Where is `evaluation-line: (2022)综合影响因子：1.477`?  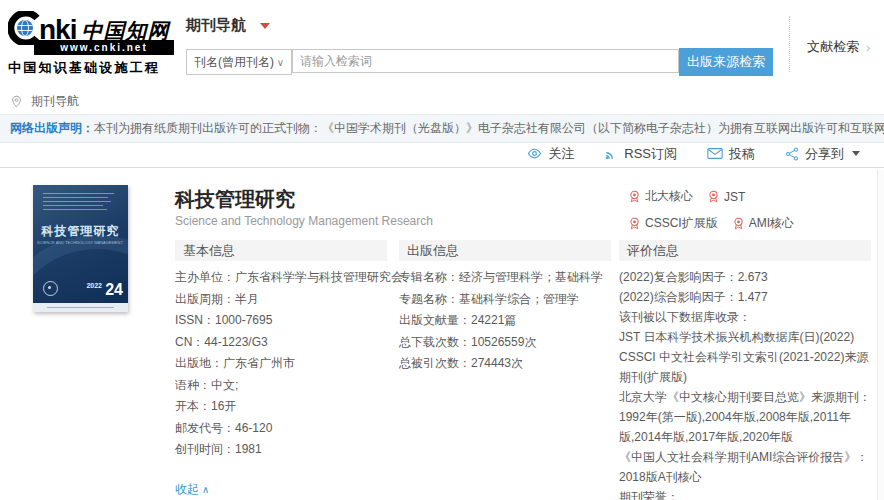
evaluation-line: (2022)综合影响因子：1.477 is located at coordinates (745, 297).